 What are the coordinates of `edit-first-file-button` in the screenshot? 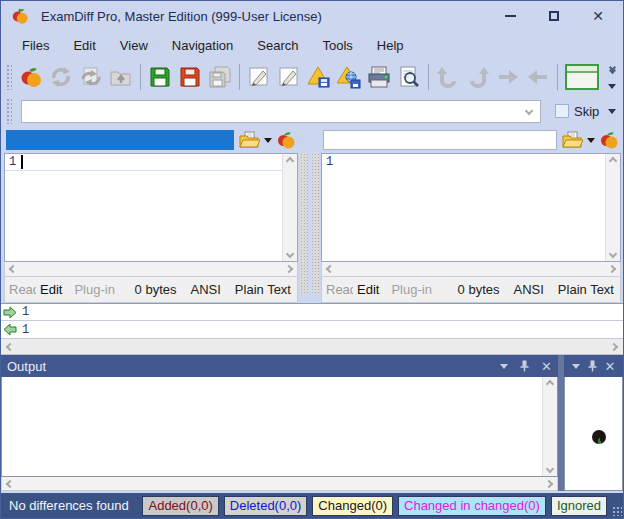 It's located at (259, 77).